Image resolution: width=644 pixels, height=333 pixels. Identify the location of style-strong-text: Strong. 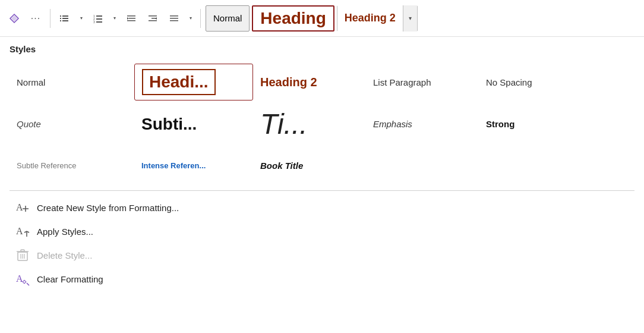
(500, 124).